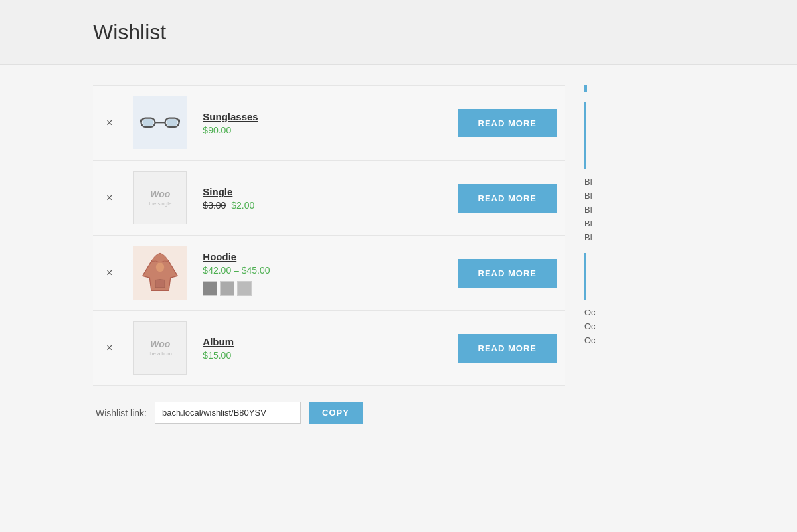 Image resolution: width=797 pixels, height=532 pixels. Describe the element at coordinates (268, 198) in the screenshot. I see `product-name-cell-single: Single $3.00 $2.00` at that location.